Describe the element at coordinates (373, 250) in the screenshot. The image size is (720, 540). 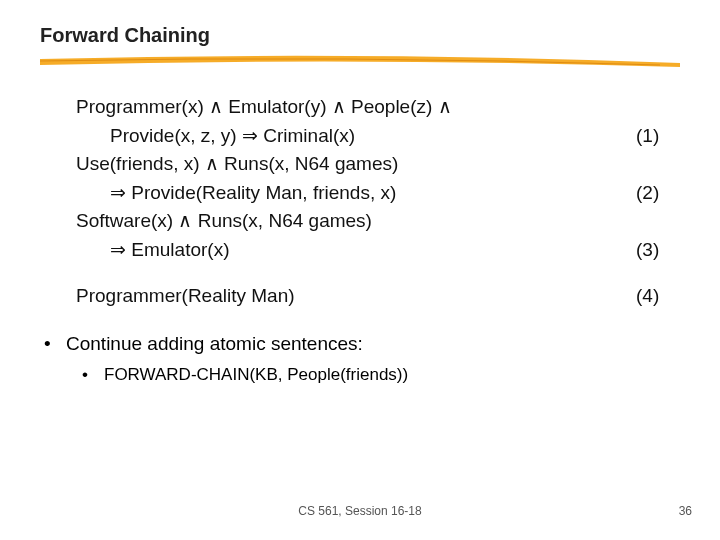
I see `rule-text: ⇒ Emulator(x)` at that location.